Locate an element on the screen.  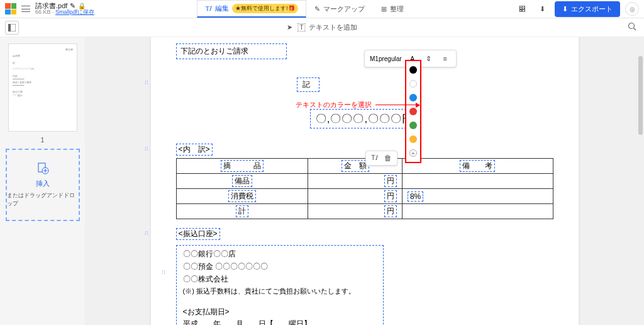
color-yellow is located at coordinates (413, 139).